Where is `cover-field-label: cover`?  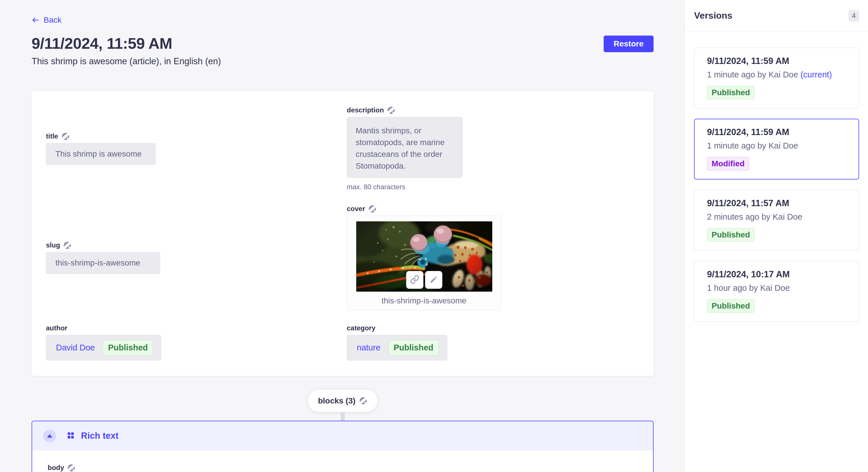 cover-field-label: cover is located at coordinates (356, 209).